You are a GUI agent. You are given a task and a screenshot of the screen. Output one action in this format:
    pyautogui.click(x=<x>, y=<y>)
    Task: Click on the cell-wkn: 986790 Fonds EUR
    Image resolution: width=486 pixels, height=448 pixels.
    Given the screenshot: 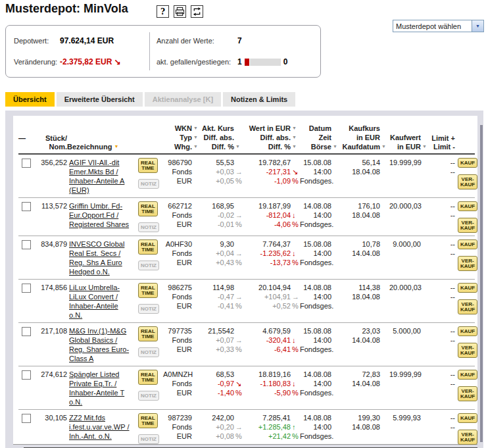 What is the action you would take?
    pyautogui.click(x=182, y=176)
    